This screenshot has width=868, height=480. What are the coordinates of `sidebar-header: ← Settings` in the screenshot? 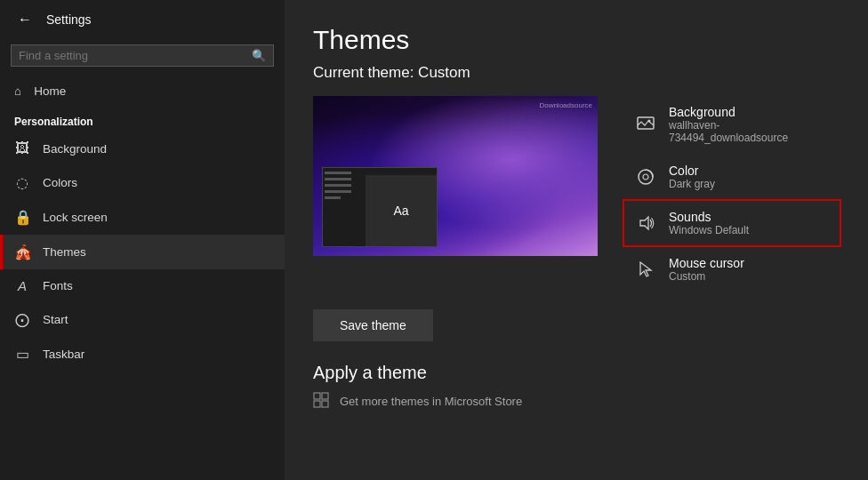 It's located at (142, 20).